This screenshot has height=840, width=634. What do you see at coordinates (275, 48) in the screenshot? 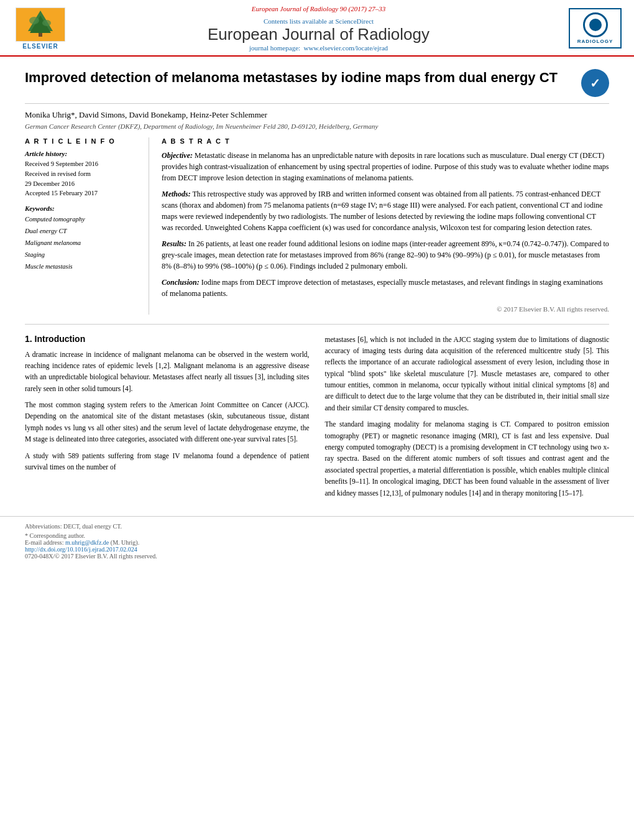
I see `homepage-label: journal homepage:` at bounding box center [275, 48].